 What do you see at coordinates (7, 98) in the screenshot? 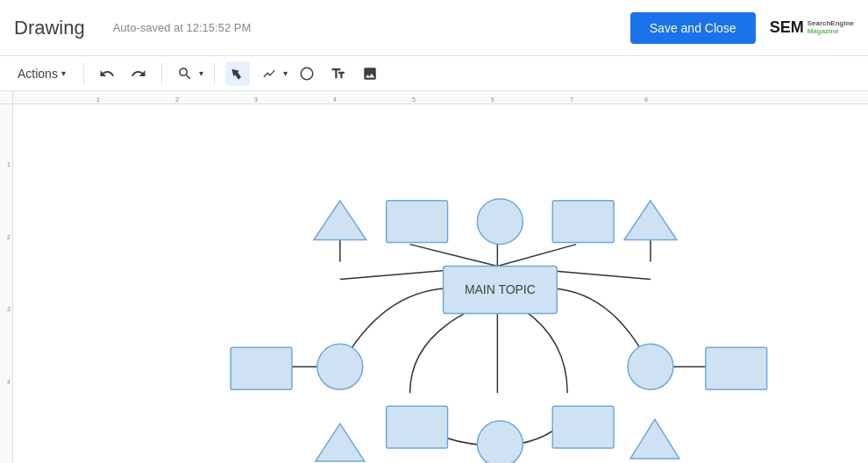
I see `ruler-corner` at bounding box center [7, 98].